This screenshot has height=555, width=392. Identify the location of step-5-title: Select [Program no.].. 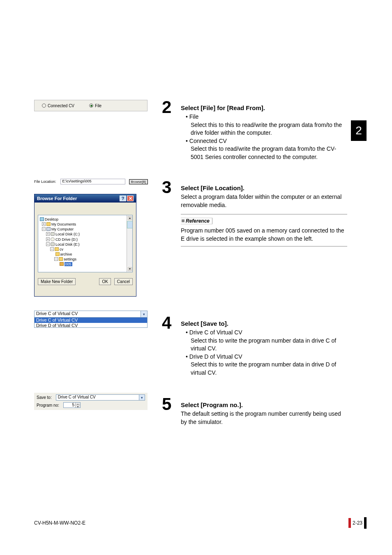
(212, 405).